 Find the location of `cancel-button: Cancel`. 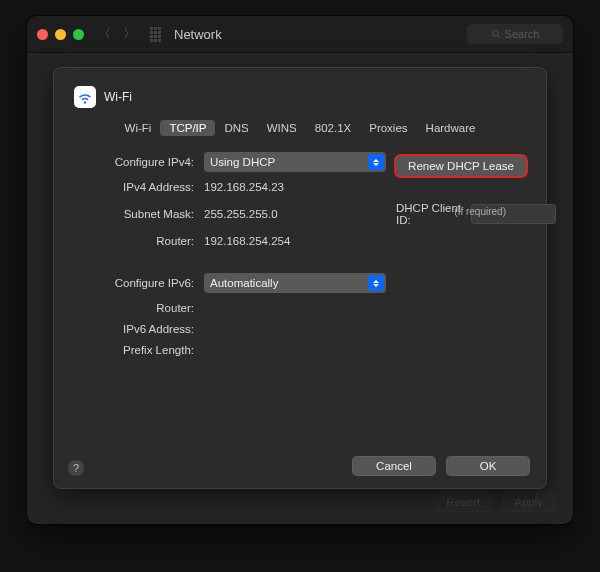

cancel-button: Cancel is located at coordinates (394, 466).